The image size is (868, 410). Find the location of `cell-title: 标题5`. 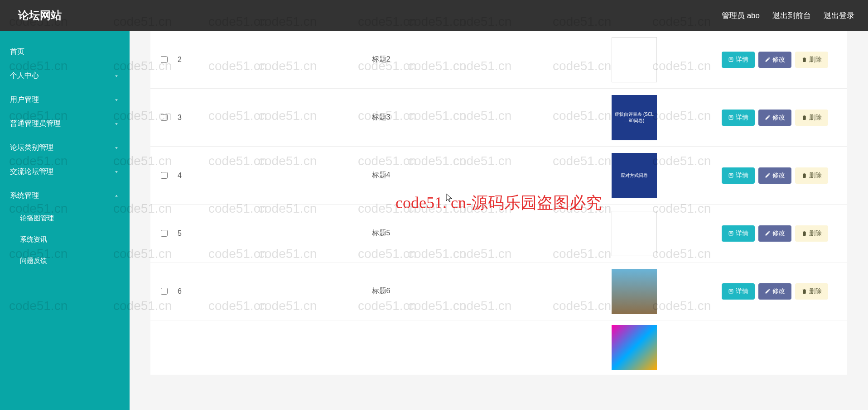

cell-title: 标题5 is located at coordinates (381, 234).